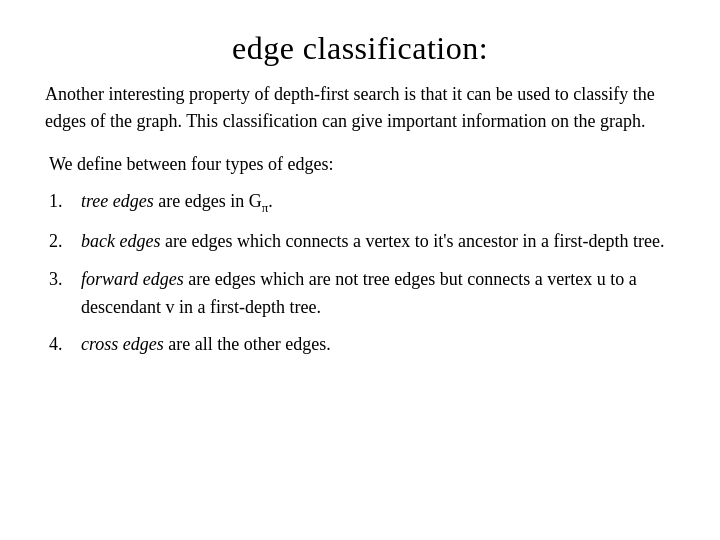 The height and width of the screenshot is (540, 720). Describe the element at coordinates (118, 201) in the screenshot. I see `term-tree-edges: tree edges` at that location.